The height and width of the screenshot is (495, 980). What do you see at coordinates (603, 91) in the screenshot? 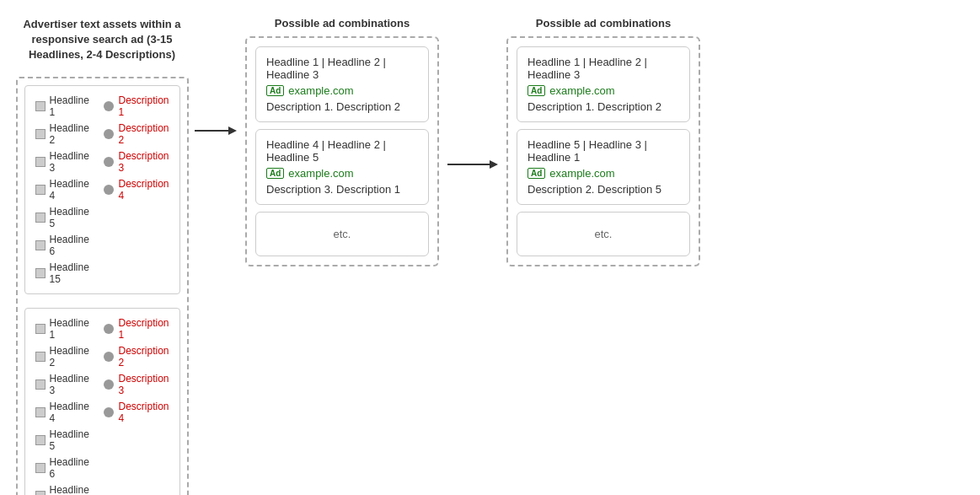
I see `right-ad-card-1-url-line: Ad example.com` at bounding box center [603, 91].